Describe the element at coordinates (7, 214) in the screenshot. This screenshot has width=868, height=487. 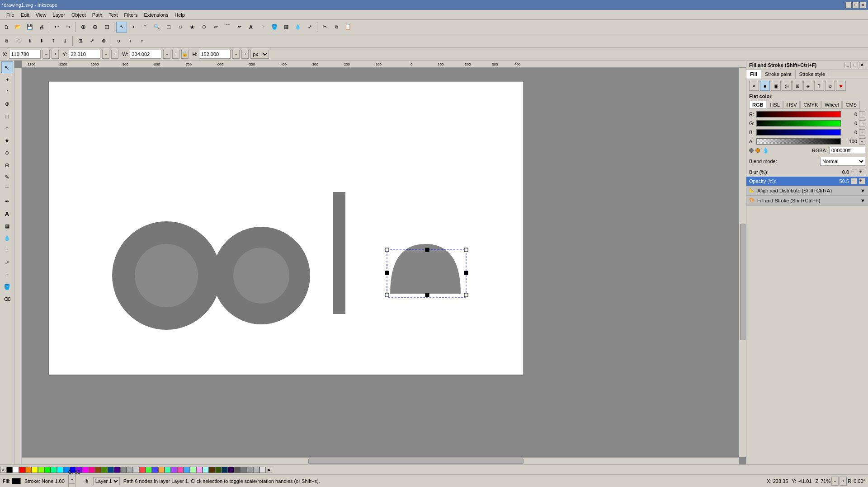
I see `text-tool: A` at that location.